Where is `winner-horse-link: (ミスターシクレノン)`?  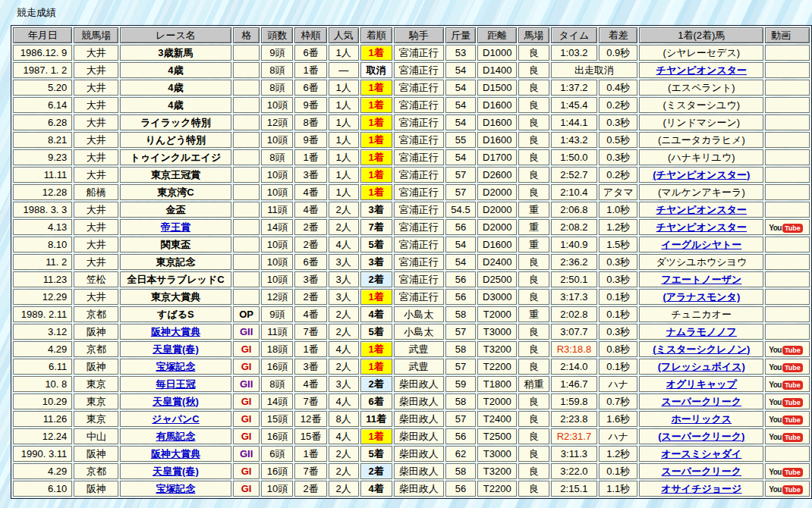 winner-horse-link: (ミスターシクレノン) is located at coordinates (701, 349).